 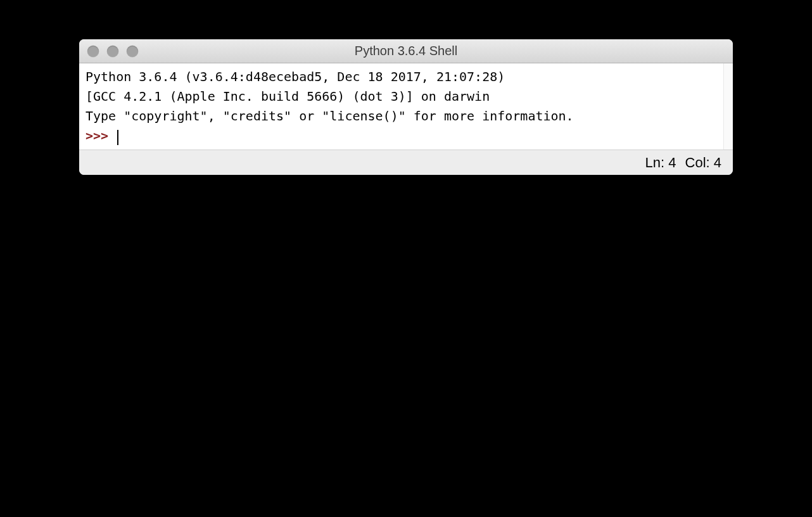 I want to click on window-title: Python 3.6.4 Shell, so click(x=406, y=51).